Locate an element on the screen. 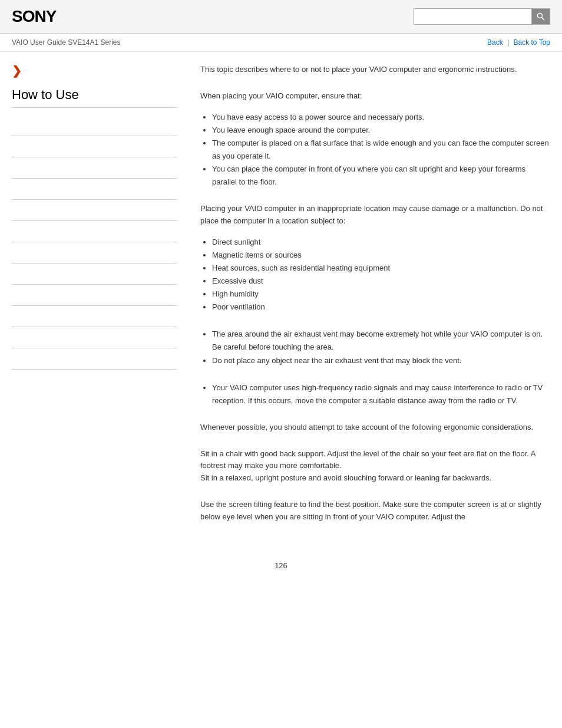 The height and width of the screenshot is (728, 562). breadcrumb-bar: VAIO User Guide SVE14A1 Series Back | Ba… is located at coordinates (281, 42).